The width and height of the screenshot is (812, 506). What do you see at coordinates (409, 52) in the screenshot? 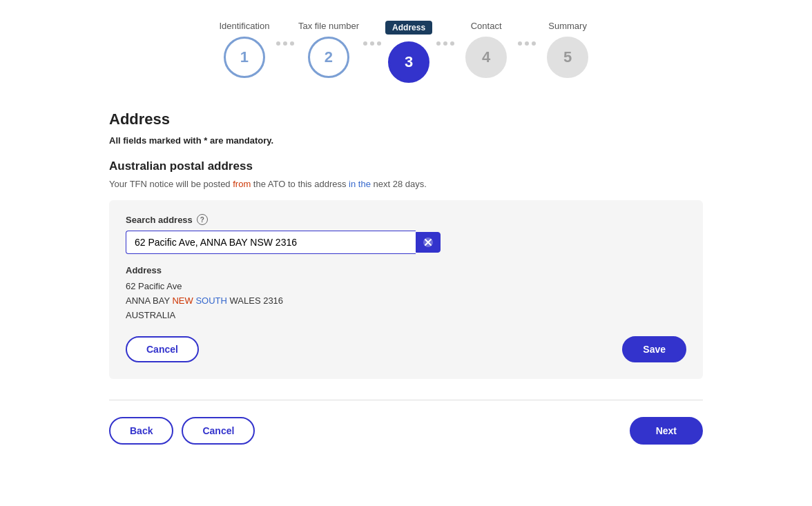
I see `step-item-3: Address 3` at bounding box center [409, 52].